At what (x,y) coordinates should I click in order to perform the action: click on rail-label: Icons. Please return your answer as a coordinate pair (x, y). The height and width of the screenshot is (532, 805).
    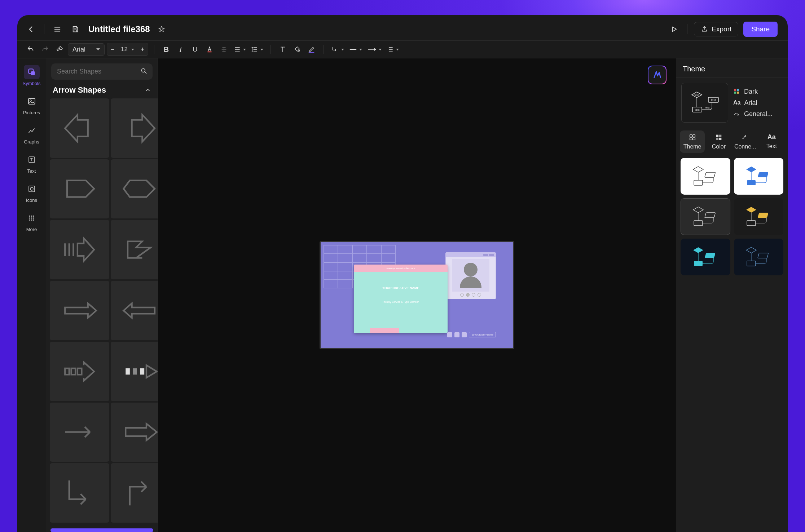
    Looking at the image, I should click on (32, 200).